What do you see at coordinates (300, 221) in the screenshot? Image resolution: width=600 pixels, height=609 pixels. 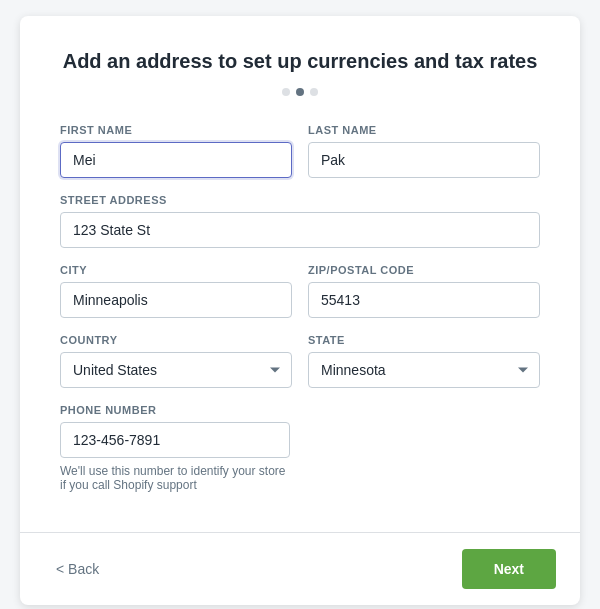 I see `street-row: STREET ADDRESS` at bounding box center [300, 221].